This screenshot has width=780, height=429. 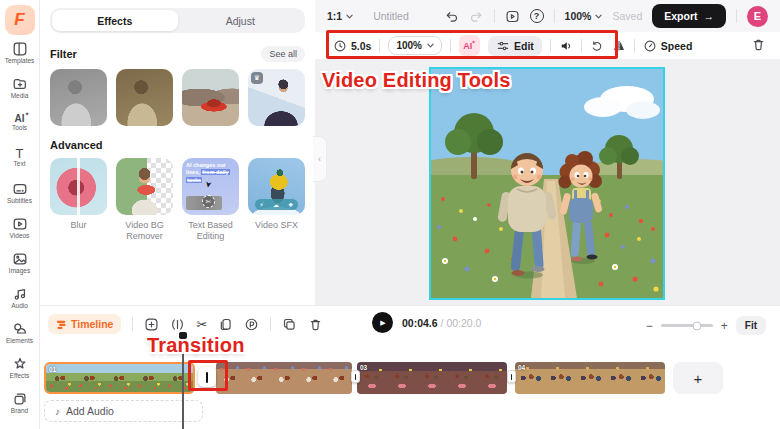 What do you see at coordinates (316, 324) in the screenshot?
I see `delete-button` at bounding box center [316, 324].